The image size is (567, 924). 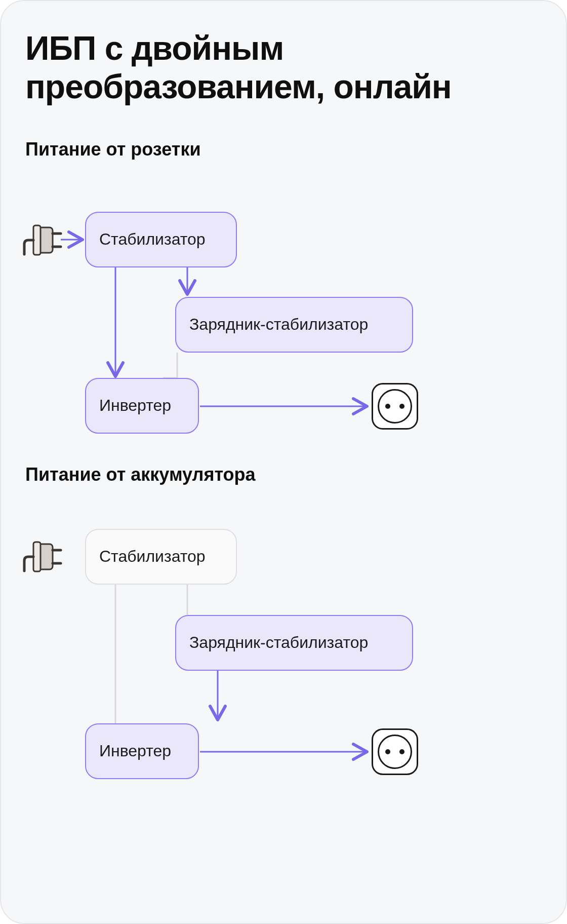 I want to click on section-mains-subtitle: Питание от розетки, so click(x=284, y=149).